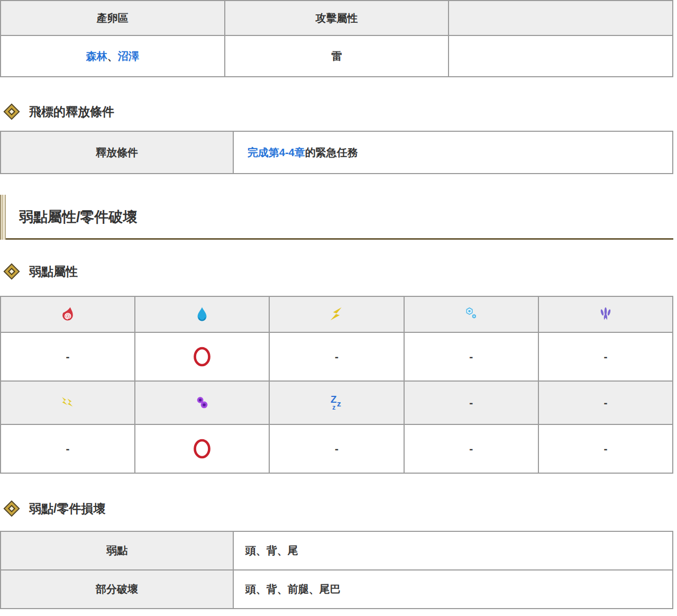 The height and width of the screenshot is (616, 677). I want to click on spawn-area-cell: 森林、沼澤, so click(113, 56).